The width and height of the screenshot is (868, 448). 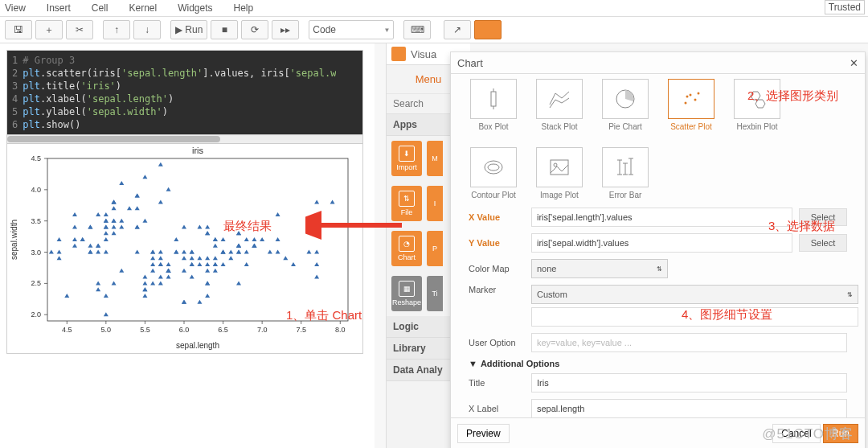 What do you see at coordinates (435, 294) in the screenshot?
I see `app-tile-ti: Ti` at bounding box center [435, 294].